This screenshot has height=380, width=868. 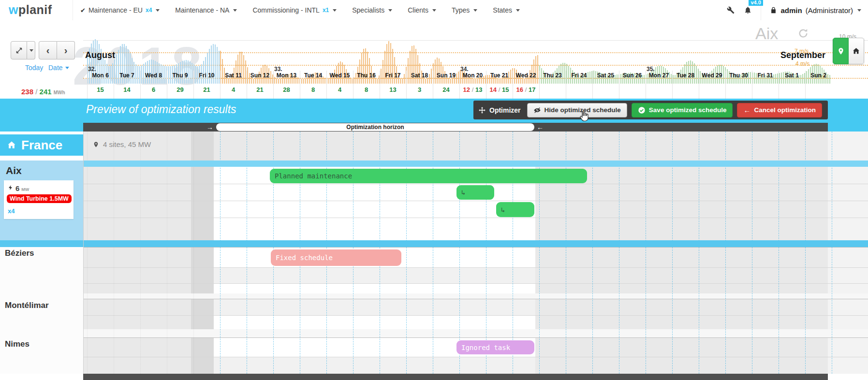 What do you see at coordinates (210, 127) in the screenshot?
I see `horizon-right-arrow-icon: →` at bounding box center [210, 127].